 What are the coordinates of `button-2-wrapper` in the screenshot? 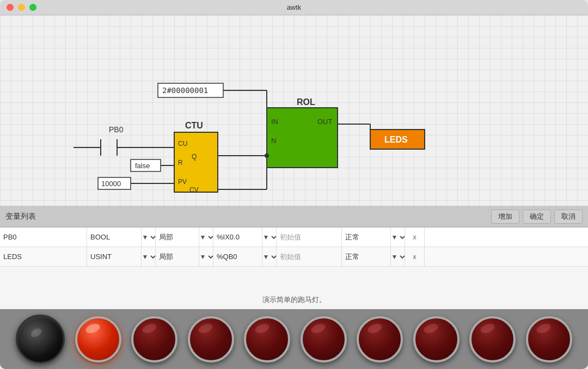 It's located at (155, 340).